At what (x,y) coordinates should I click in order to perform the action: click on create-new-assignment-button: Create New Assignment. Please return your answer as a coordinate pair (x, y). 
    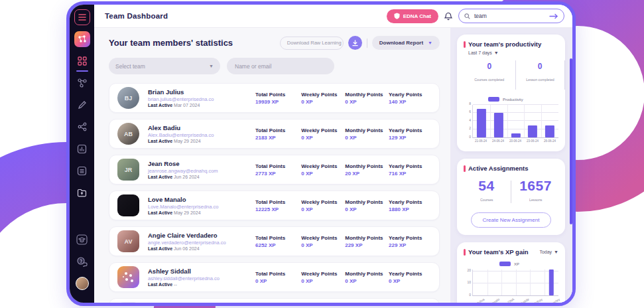
    Looking at the image, I should click on (511, 220).